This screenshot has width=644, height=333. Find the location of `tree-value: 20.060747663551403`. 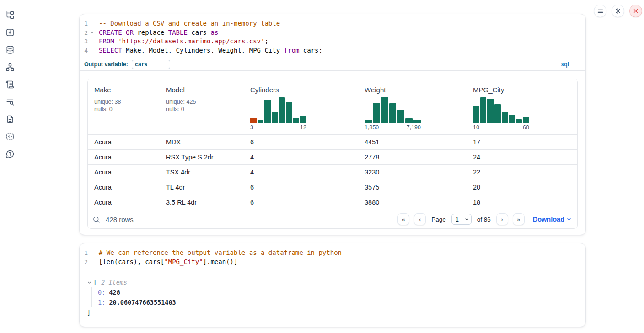

tree-value: 20.060747663551403 is located at coordinates (142, 302).